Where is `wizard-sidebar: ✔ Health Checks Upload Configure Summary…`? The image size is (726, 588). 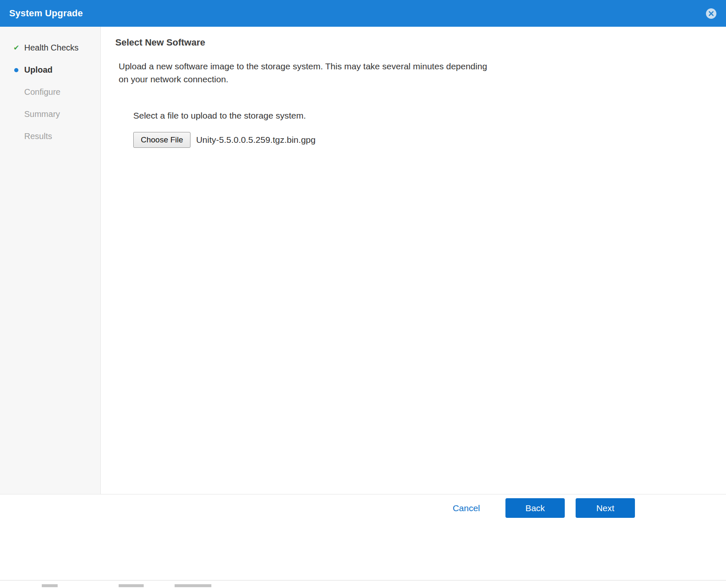
wizard-sidebar: ✔ Health Checks Upload Configure Summary… is located at coordinates (50, 261).